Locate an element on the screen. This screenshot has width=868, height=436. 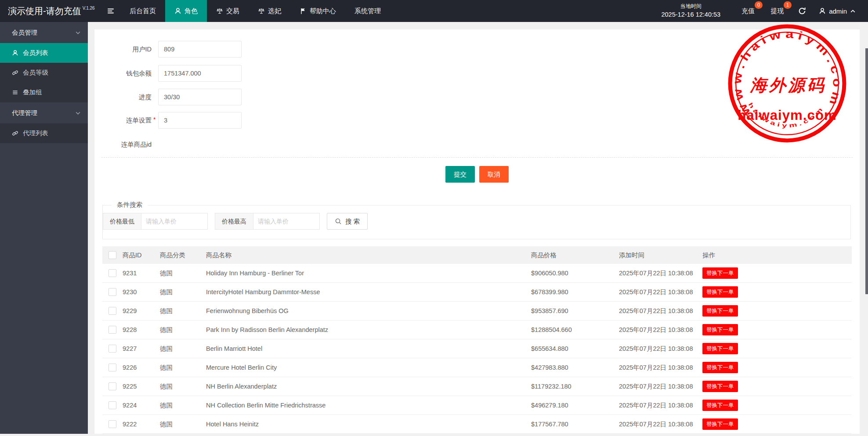
vertical-scrollbar is located at coordinates (864, 229).